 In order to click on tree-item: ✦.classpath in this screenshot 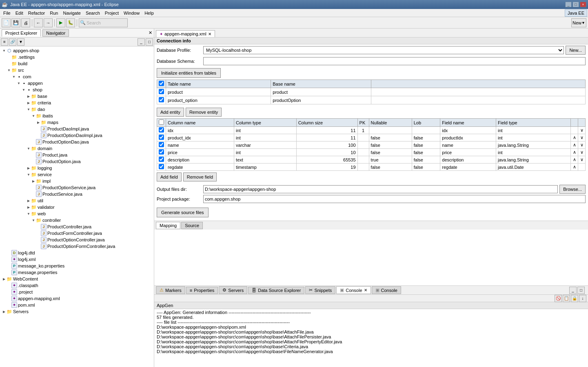, I will do `click(77, 285)`.